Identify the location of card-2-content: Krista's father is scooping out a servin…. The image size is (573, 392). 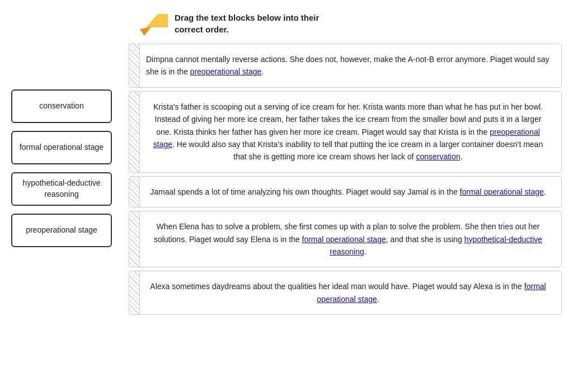
(345, 132).